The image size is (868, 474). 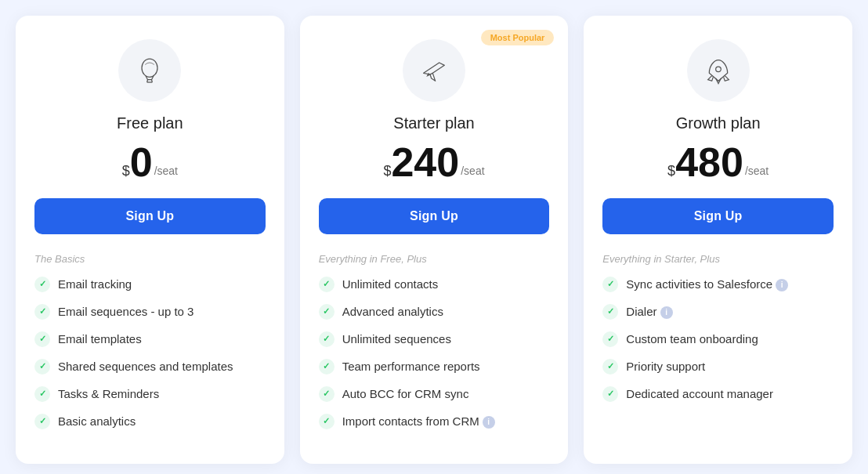 What do you see at coordinates (434, 422) in the screenshot?
I see `feature-item: Import contacts from CRMi` at bounding box center [434, 422].